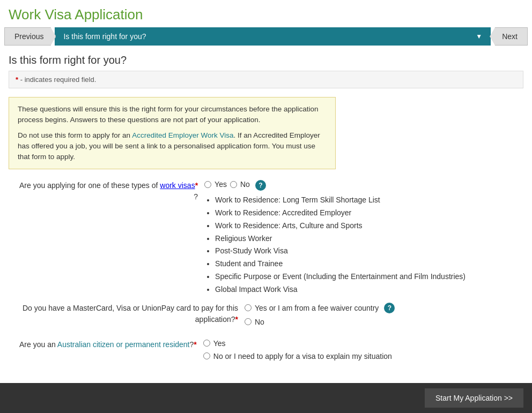 The width and height of the screenshot is (532, 413). Describe the element at coordinates (216, 184) in the screenshot. I see `q1-yes-option: Yes` at that location.